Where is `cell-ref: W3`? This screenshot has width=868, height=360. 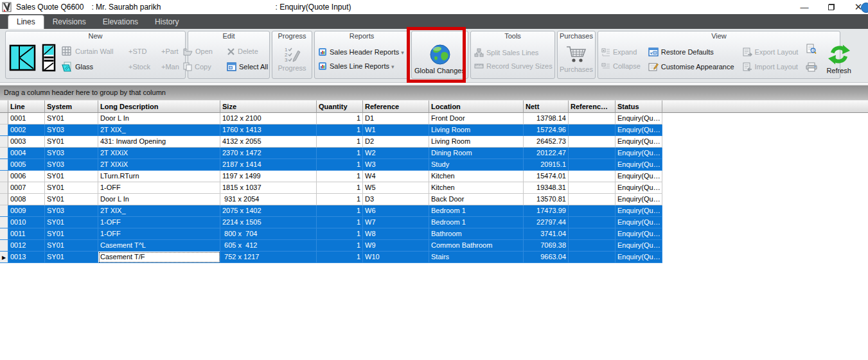
cell-ref: W3 is located at coordinates (396, 165).